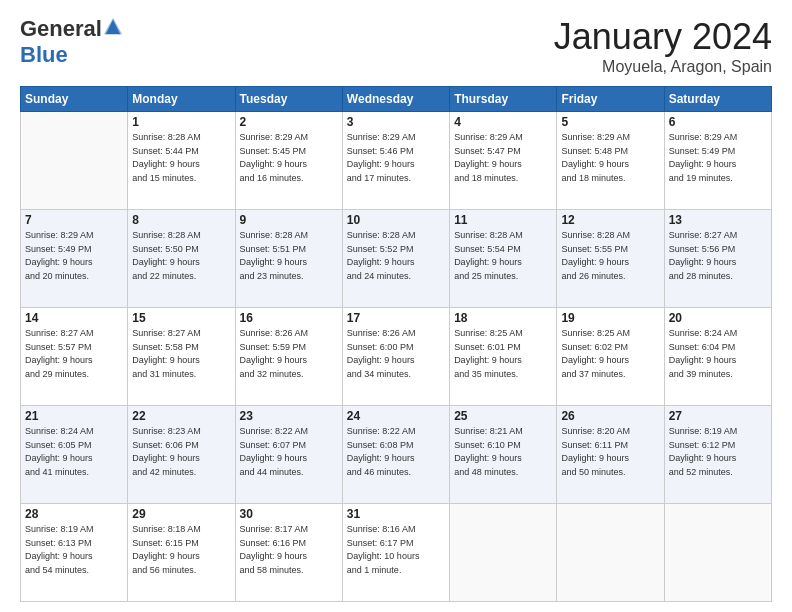 The height and width of the screenshot is (612, 792). Describe the element at coordinates (289, 452) in the screenshot. I see `day-info: Sunrise: 8:22 AMSunset: 6:07 PMDaylight:…` at that location.